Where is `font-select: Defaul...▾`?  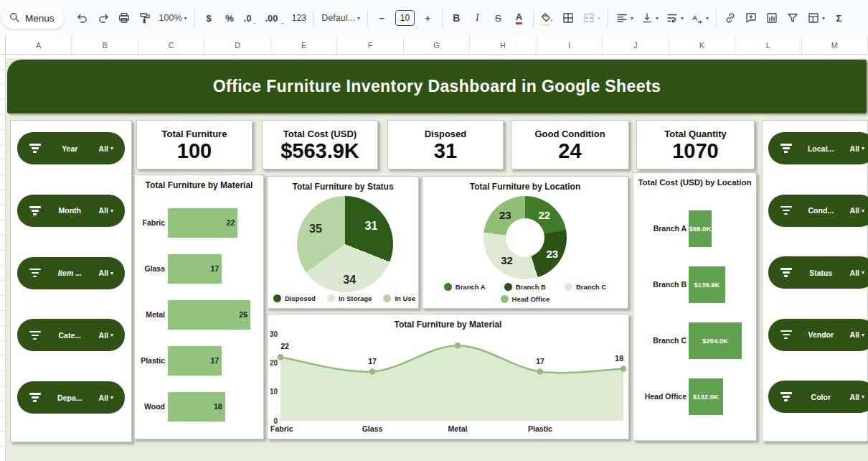 font-select: Defaul...▾ is located at coordinates (341, 18).